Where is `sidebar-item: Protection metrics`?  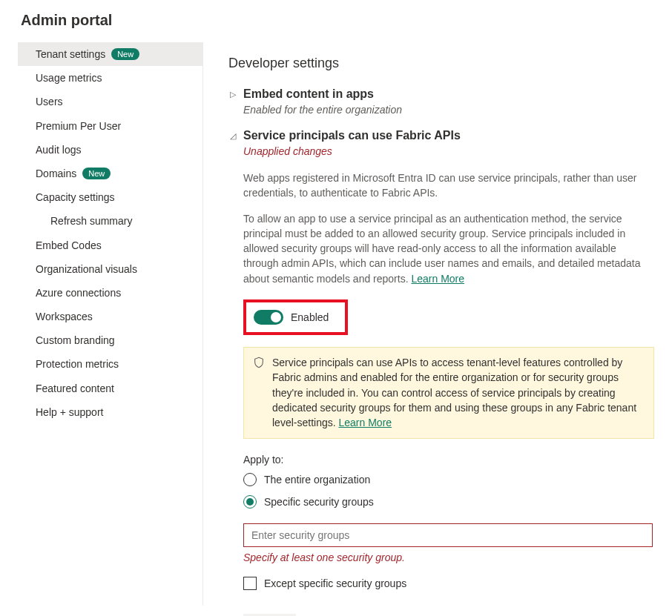 sidebar-item: Protection metrics is located at coordinates (110, 364).